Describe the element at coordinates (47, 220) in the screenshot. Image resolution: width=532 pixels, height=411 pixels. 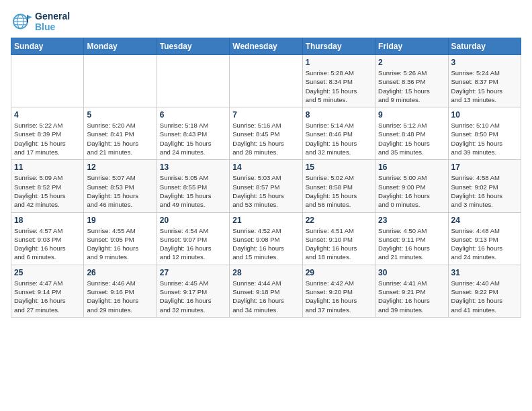
I see `day-number: 18` at that location.